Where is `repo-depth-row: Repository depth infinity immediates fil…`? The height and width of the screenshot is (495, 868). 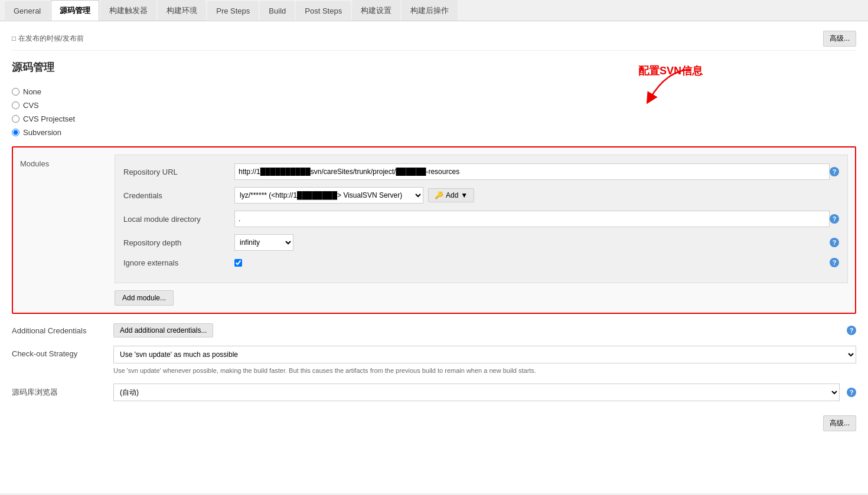 repo-depth-row: Repository depth infinity immediates fil… is located at coordinates (481, 242).